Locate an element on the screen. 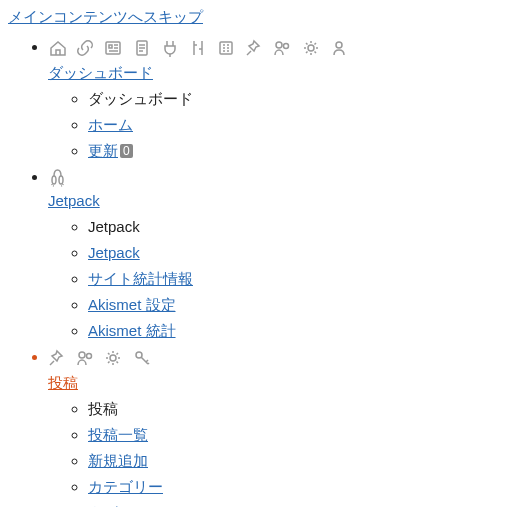 The height and width of the screenshot is (507, 515). submenu-item: サイト統計情報 is located at coordinates (298, 279).